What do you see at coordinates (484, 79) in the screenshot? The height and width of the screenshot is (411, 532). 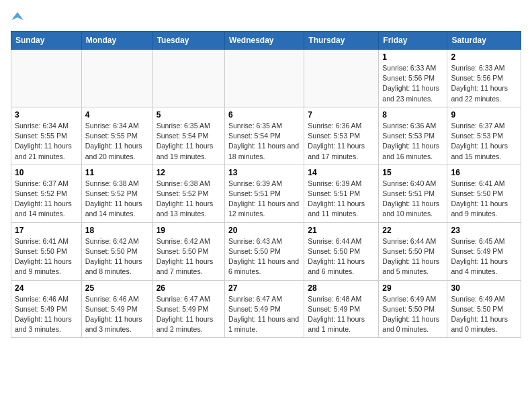 I see `calendar-cell: 2Sunrise: 6:33 AM Sunset: 5:56 PM Daylig…` at bounding box center [484, 79].